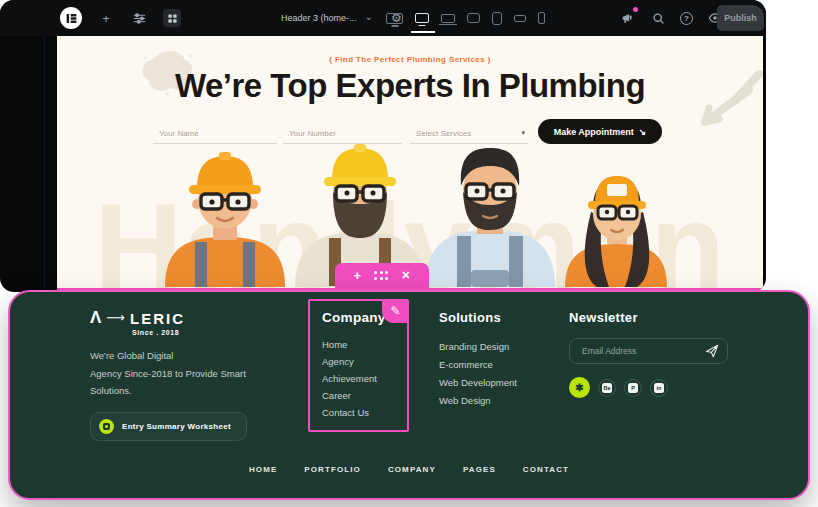  I want to click on device-desktop-icon, so click(422, 18).